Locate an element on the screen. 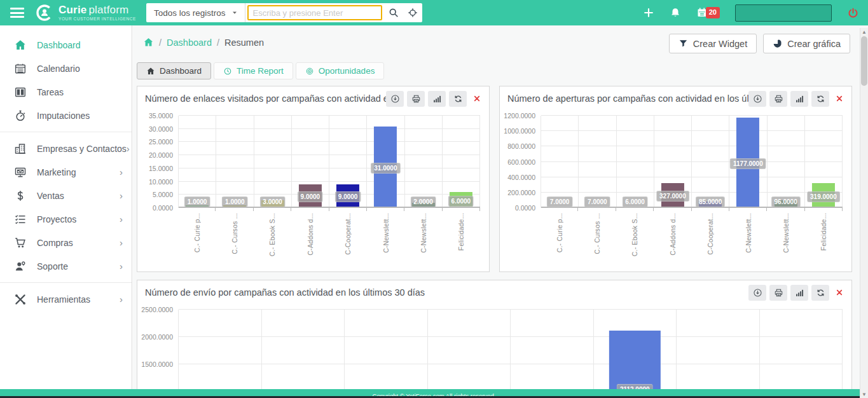 Image resolution: width=868 pixels, height=398 pixels. scroll-down-arrow: ▼ is located at coordinates (864, 394).